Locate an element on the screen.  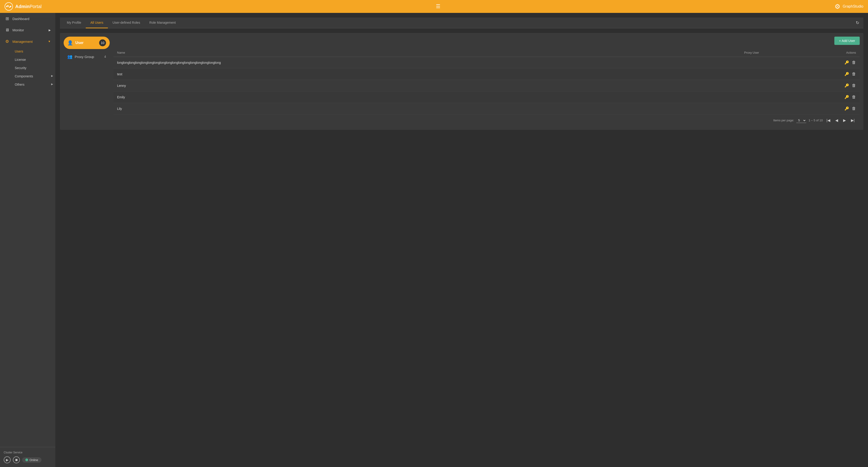
pagination-prev-button: ◀ is located at coordinates (837, 121).